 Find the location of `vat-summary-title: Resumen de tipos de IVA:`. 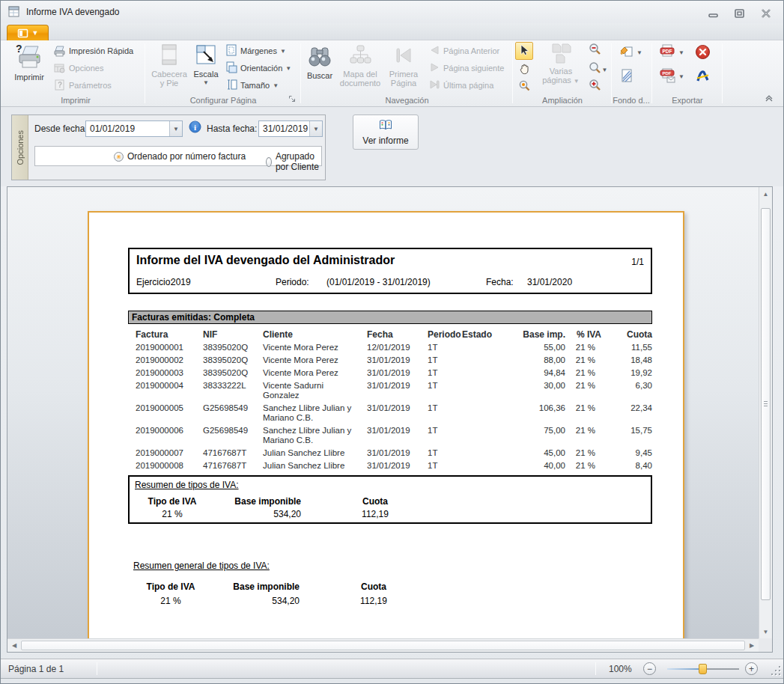

vat-summary-title: Resumen de tipos de IVA: is located at coordinates (187, 485).